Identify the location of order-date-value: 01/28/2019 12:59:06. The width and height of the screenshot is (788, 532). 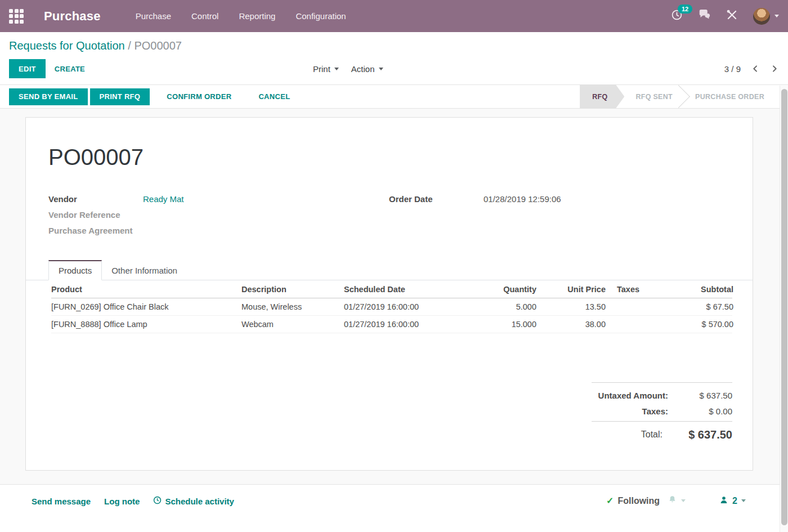
(522, 199).